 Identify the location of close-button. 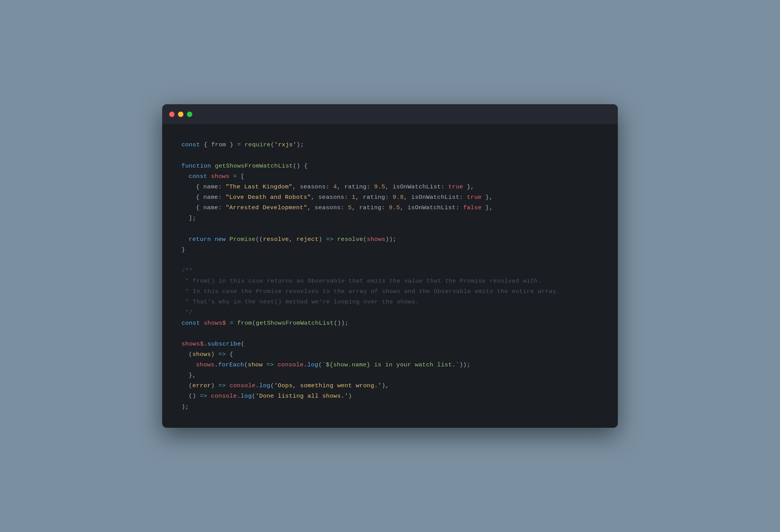
(172, 114).